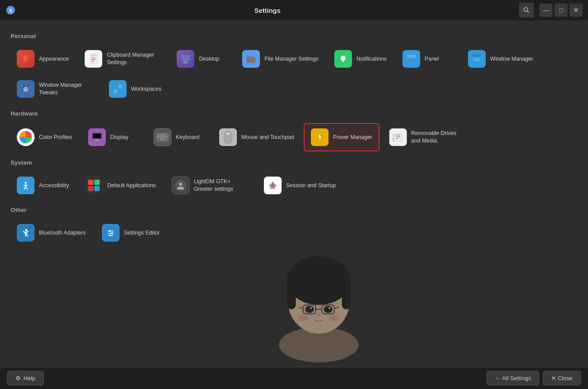 This screenshot has width=588, height=389. Describe the element at coordinates (162, 137) in the screenshot. I see `keyboard-svg` at that location.